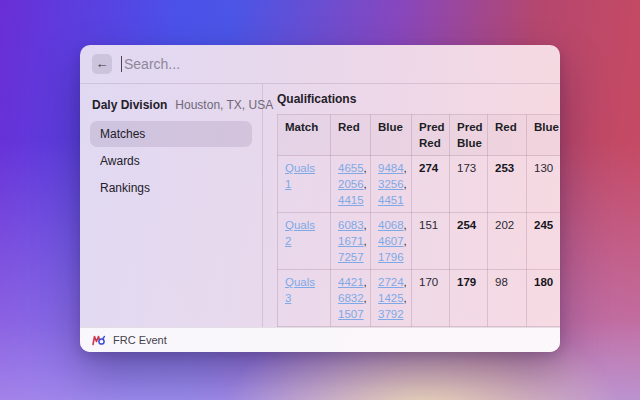  Describe the element at coordinates (351, 184) in the screenshot. I see `team-link: 2056` at that location.